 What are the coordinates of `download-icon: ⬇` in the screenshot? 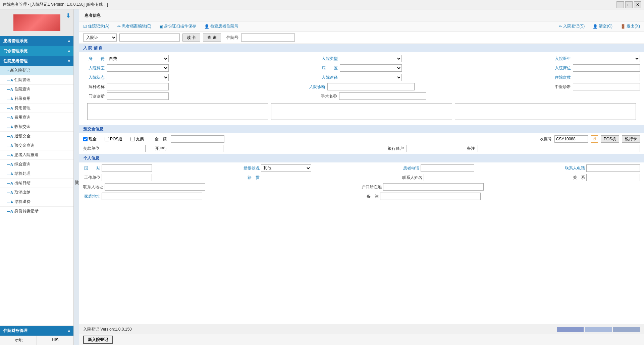 It's located at (68, 16).